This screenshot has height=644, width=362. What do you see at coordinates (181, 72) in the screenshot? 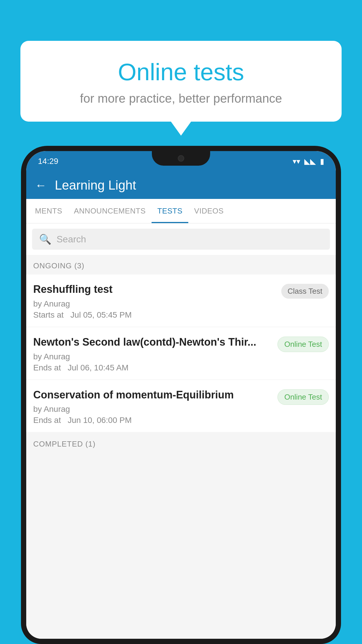
I see `bubble-title: Online tests` at bounding box center [181, 72].